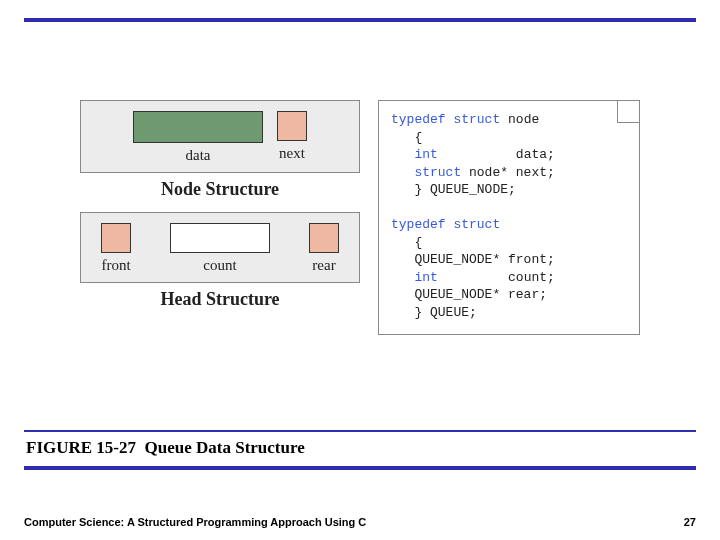 This screenshot has width=720, height=540. Describe the element at coordinates (324, 238) in the screenshot. I see `rear-box` at that location.